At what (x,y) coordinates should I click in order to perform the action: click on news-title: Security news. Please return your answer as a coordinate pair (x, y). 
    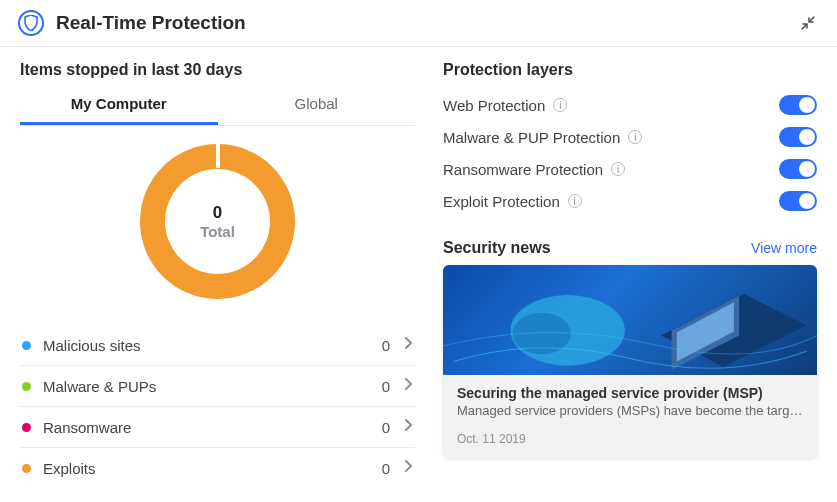
    Looking at the image, I should click on (497, 248).